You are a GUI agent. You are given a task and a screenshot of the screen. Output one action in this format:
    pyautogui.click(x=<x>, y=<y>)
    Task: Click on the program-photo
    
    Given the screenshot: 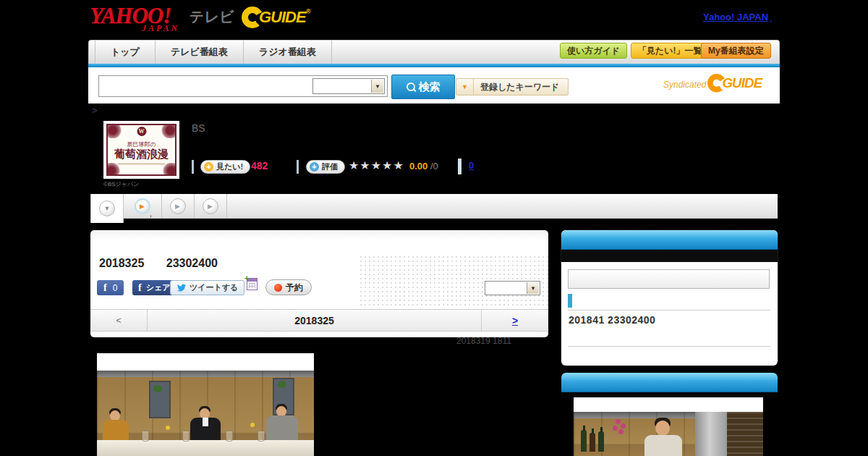 What is the action you would take?
    pyautogui.click(x=205, y=405)
    